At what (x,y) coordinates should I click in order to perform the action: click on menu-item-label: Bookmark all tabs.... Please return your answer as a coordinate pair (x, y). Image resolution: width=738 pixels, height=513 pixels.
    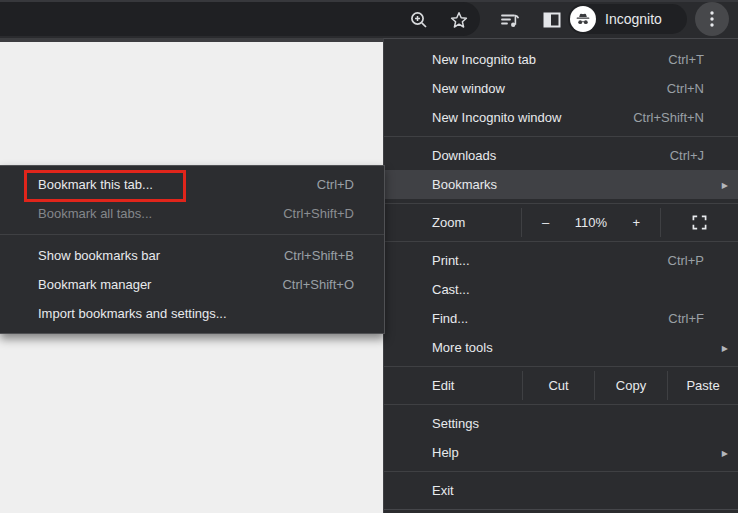
    Looking at the image, I should click on (95, 214).